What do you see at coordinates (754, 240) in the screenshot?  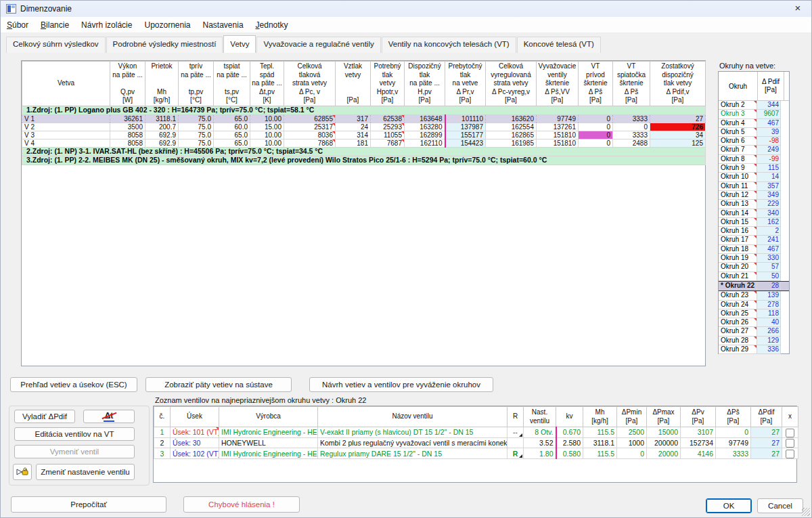 I see `circuit-row-okruh-17: Okruh 17241` at bounding box center [754, 240].